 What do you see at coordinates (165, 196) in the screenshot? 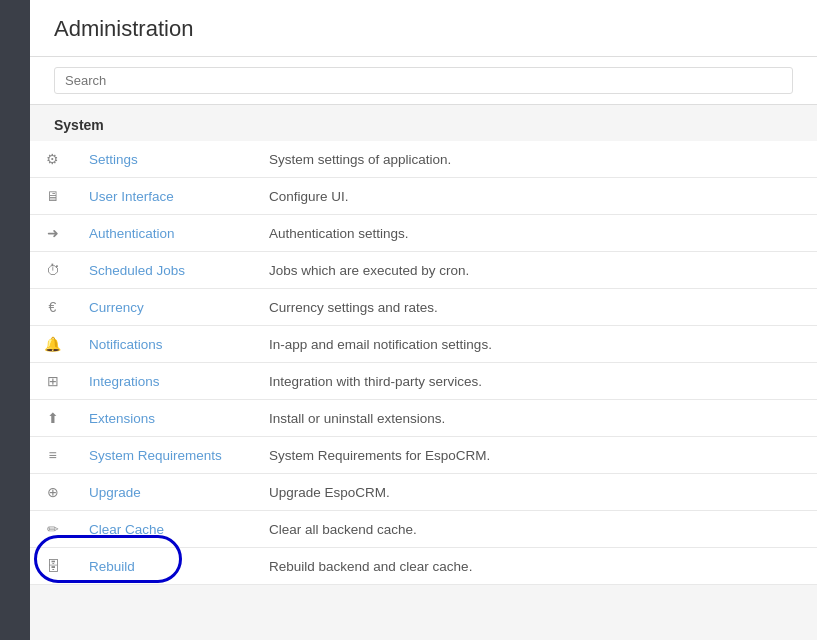
I see `link-cell-user-interface: User Interface` at bounding box center [165, 196].